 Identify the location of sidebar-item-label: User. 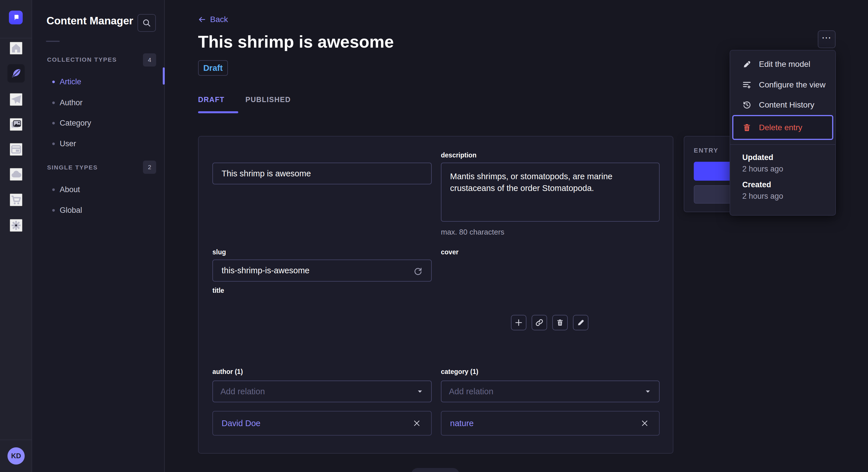
(68, 144).